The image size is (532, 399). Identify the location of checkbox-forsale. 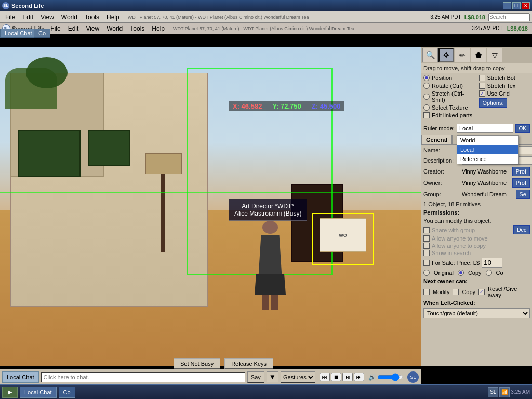
(427, 263).